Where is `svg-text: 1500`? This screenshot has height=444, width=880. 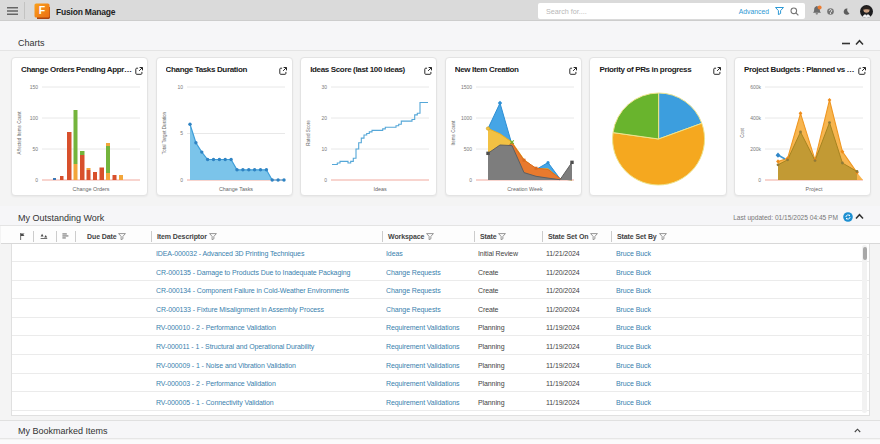 svg-text: 1500 is located at coordinates (466, 87).